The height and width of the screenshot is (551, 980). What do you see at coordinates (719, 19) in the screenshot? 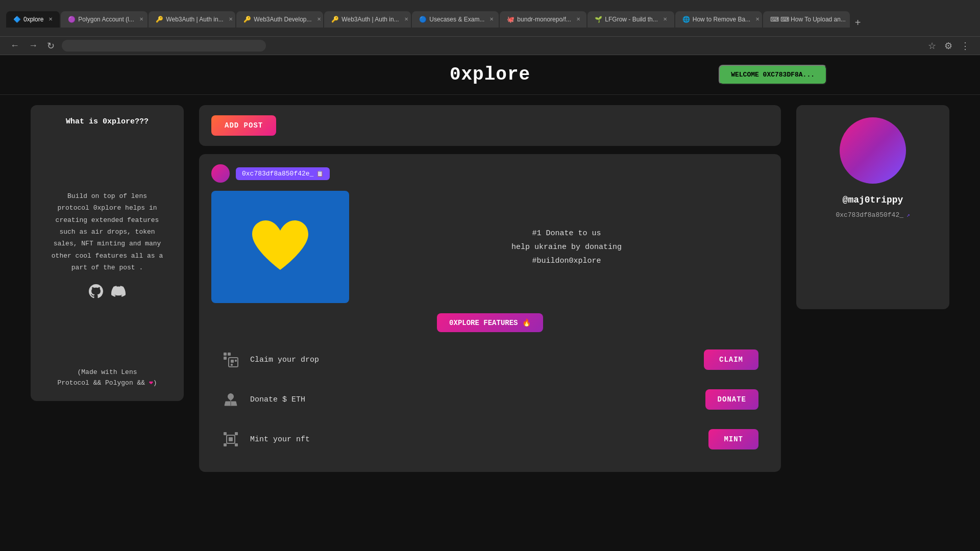
I see `tab-remove-ba: 🌐 How to Remove Ba... ✕` at bounding box center [719, 19].